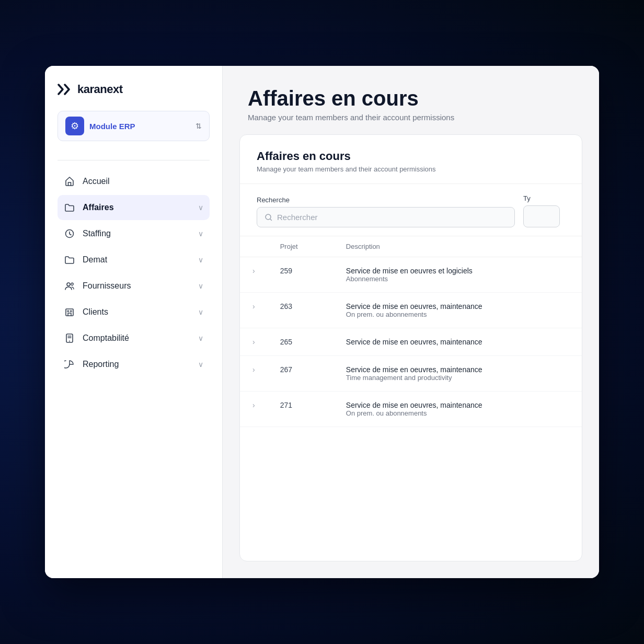 Image resolution: width=644 pixels, height=644 pixels. Describe the element at coordinates (201, 364) in the screenshot. I see `chevron-down-icon-reporting: ∨` at that location.